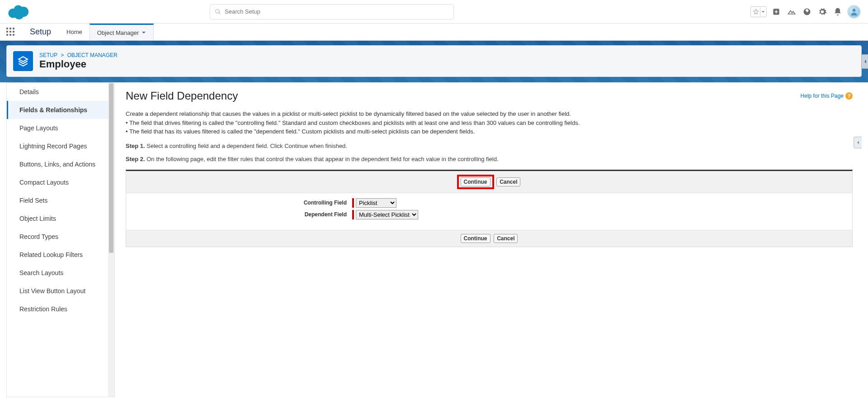 The width and height of the screenshot is (868, 400). Describe the element at coordinates (858, 143) in the screenshot. I see `right-mini-collapse` at that location.